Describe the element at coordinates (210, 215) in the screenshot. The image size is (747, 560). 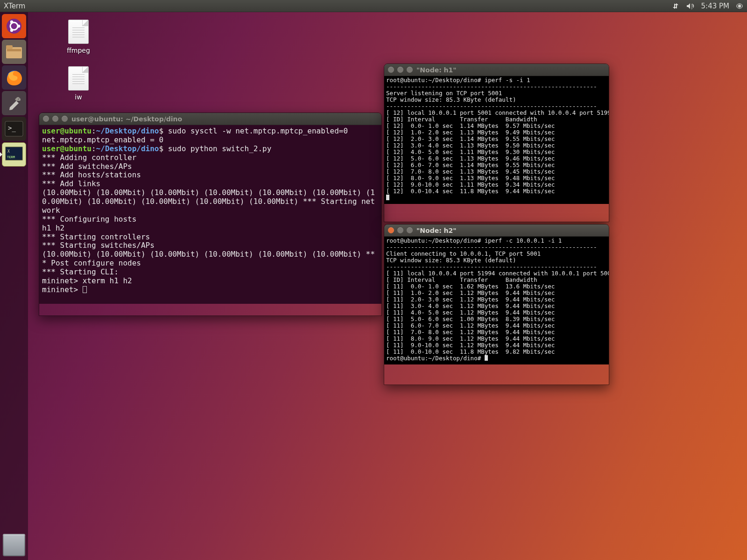
I see `terminal-content: user@ubuntu:~/Desktop/dino$ sudo sysctl …` at that location.